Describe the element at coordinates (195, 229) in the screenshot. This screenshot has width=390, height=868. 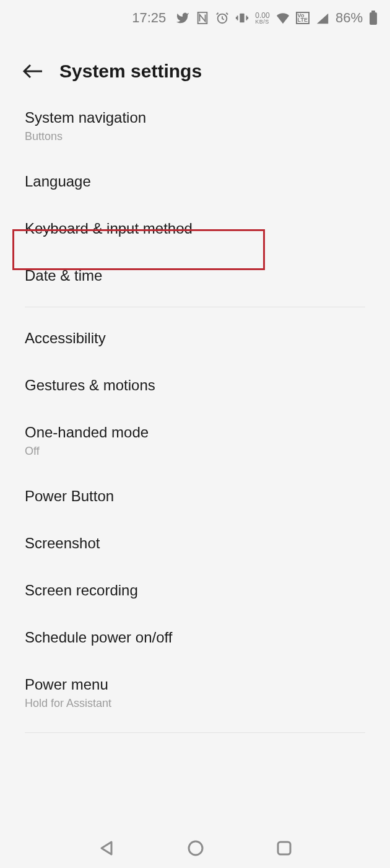
I see `item-keyboard-input: Keyboard & input method` at that location.